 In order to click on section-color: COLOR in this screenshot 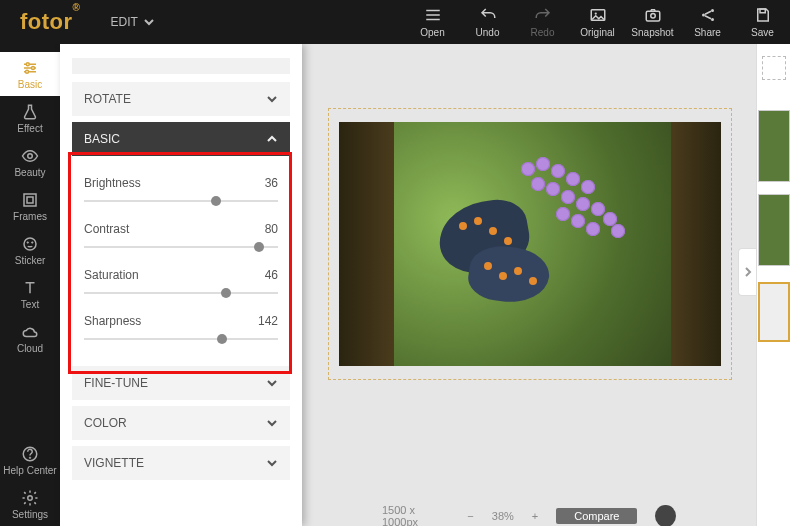, I will do `click(181, 423)`.